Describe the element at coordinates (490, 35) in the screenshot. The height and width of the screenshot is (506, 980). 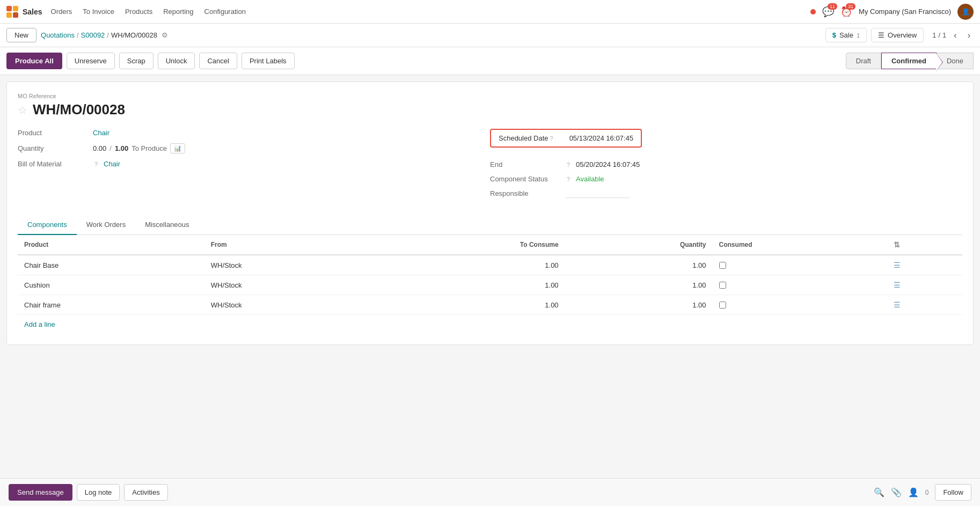
I see `breadcrumb-bar: New Quotations / S00092 / WH/MO/00028 ⚙ …` at that location.